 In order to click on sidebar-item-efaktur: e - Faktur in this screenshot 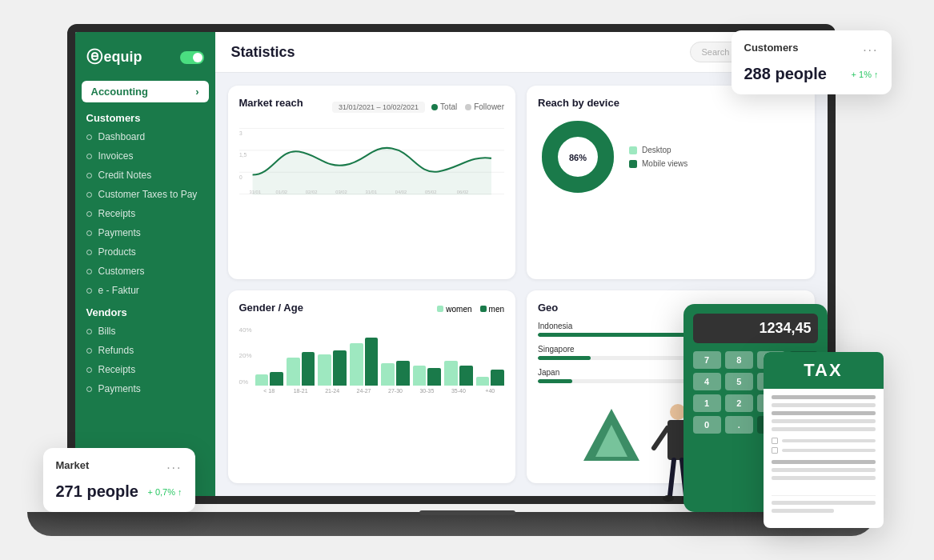, I will do `click(146, 290)`.